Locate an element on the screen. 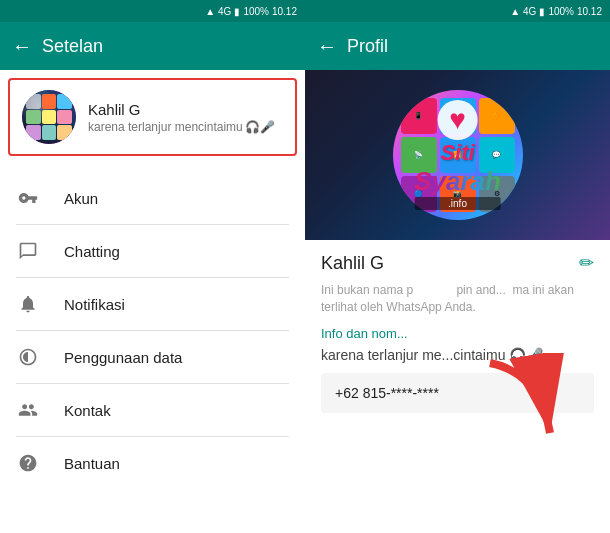 The width and height of the screenshot is (610, 533). left-back-button: ← is located at coordinates (22, 46).